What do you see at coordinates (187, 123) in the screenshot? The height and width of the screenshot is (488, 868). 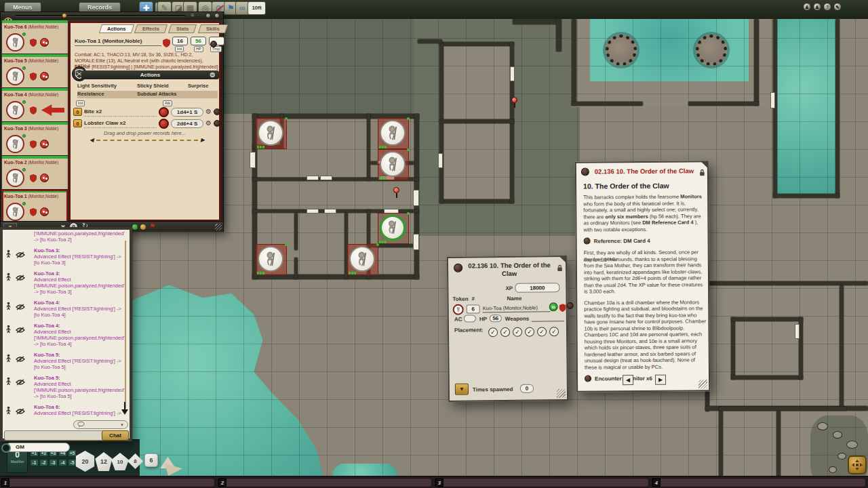 I see `damage-roll-button: 2d6+4 S` at bounding box center [187, 123].